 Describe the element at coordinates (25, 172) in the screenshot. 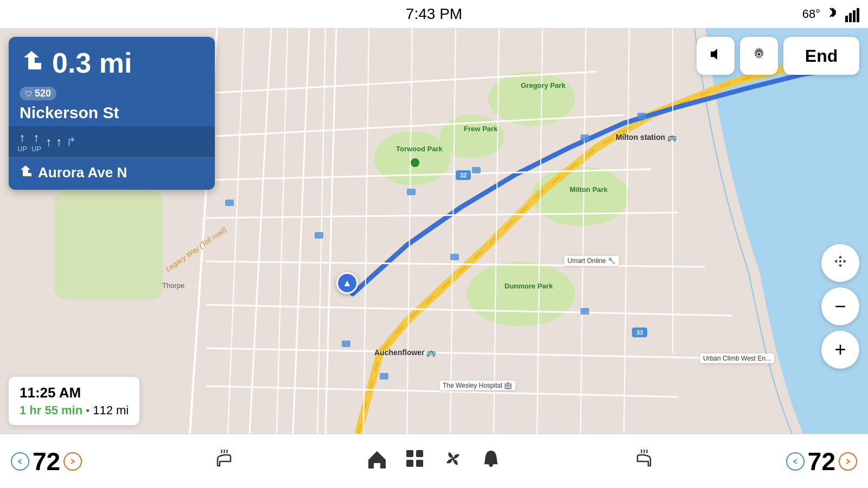

I see `next-turn-icon` at that location.